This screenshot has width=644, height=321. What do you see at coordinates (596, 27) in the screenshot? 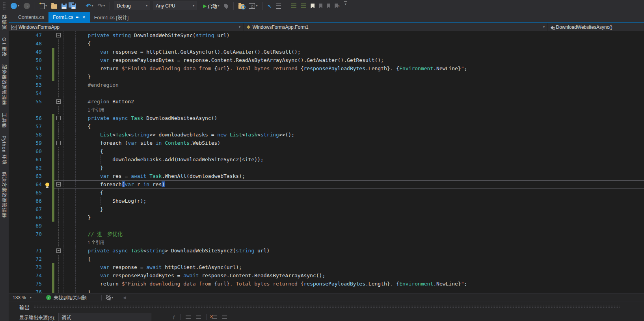
I see `member-dropdown: ◆ DownloadWebsitesAsync()` at bounding box center [596, 27].